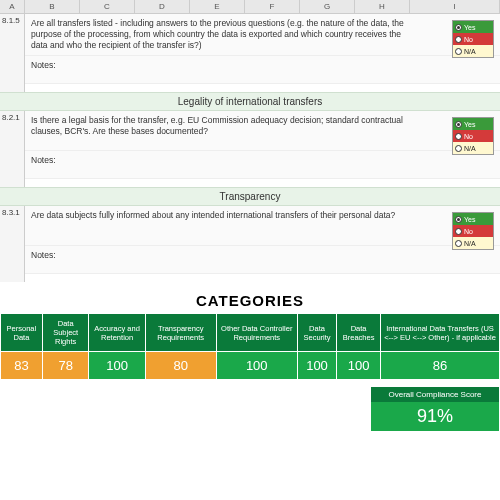 The image size is (500, 500). Describe the element at coordinates (12, 244) in the screenshot. I see `row-ref: 8.3.1` at that location.